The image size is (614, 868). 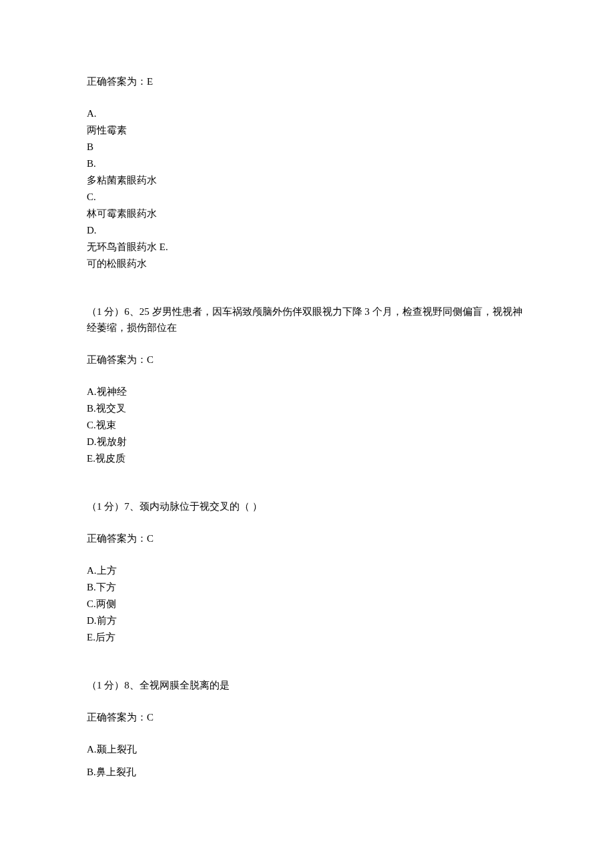 What do you see at coordinates (307, 620) in the screenshot?
I see `option-d: D.前方` at bounding box center [307, 620].